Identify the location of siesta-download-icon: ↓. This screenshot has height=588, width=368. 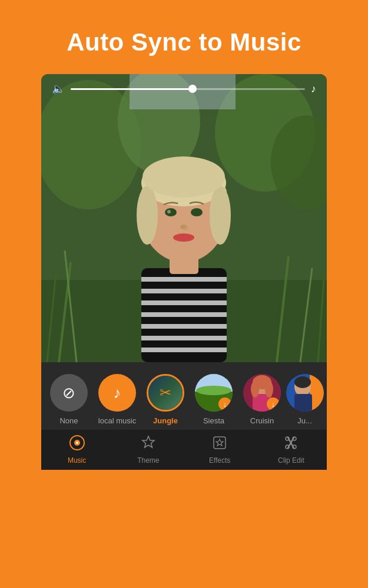
(225, 404).